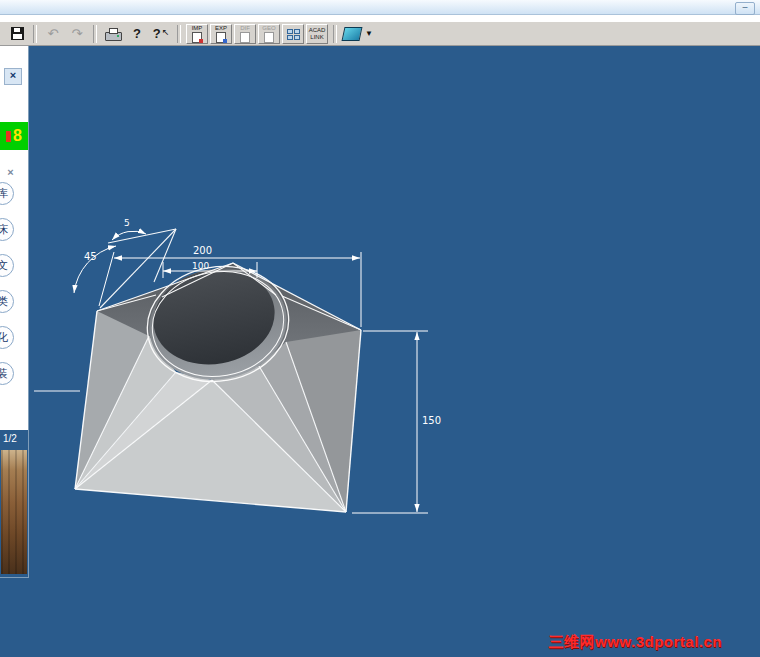 The width and height of the screenshot is (760, 657). I want to click on dim-hole-diameter: 100, so click(200, 266).